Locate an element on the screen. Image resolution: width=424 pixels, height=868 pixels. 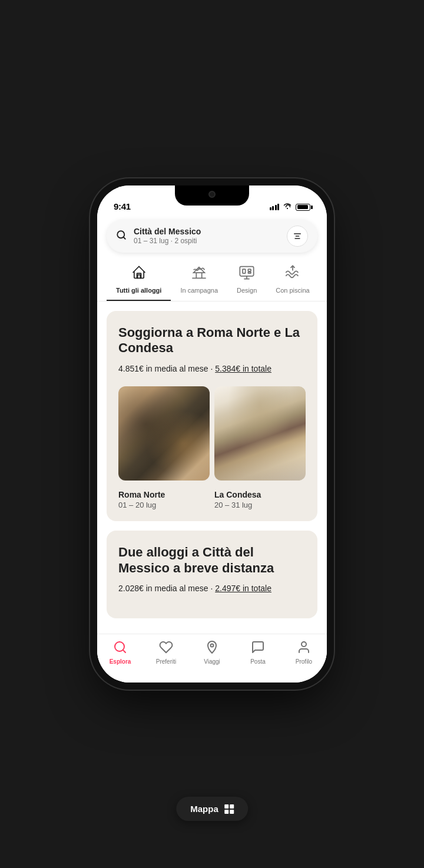
card-2-price-total: 2.497€ in totale is located at coordinates (243, 588).